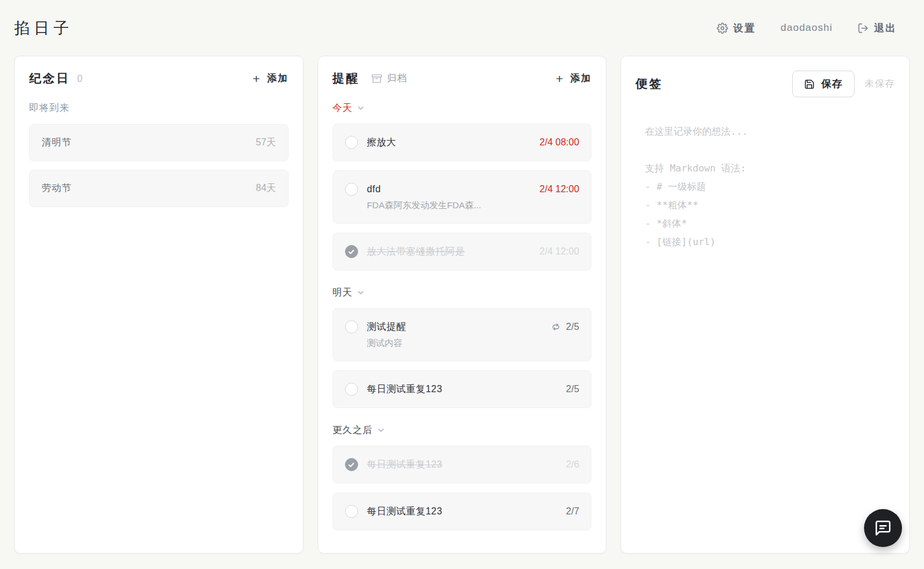 Image resolution: width=924 pixels, height=569 pixels. Describe the element at coordinates (572, 465) in the screenshot. I see `reminder-time: 2/6` at that location.